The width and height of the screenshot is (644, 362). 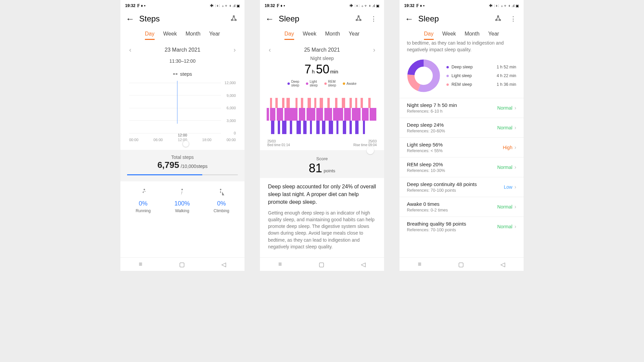 What do you see at coordinates (322, 194) in the screenshot?
I see `advice-main: Deep sleep accounted for only 24% of ove…` at bounding box center [322, 194].